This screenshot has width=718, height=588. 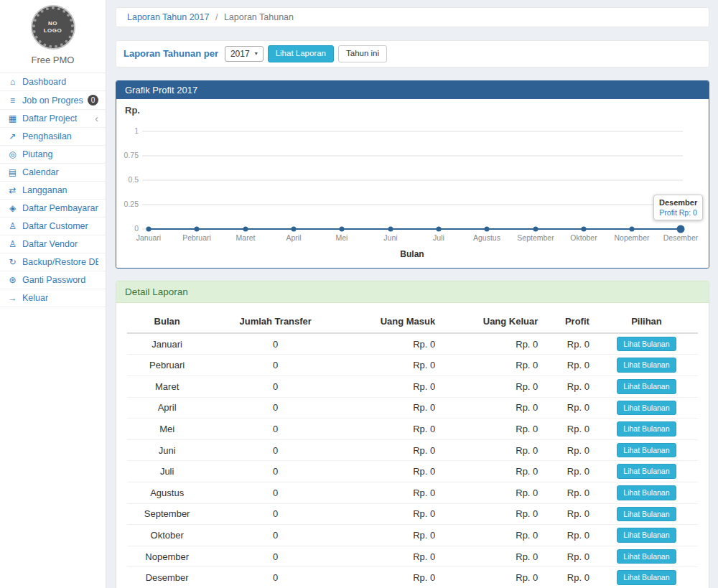 What do you see at coordinates (258, 17) in the screenshot?
I see `breadcrumb-current: Laporan Tahunan` at bounding box center [258, 17].